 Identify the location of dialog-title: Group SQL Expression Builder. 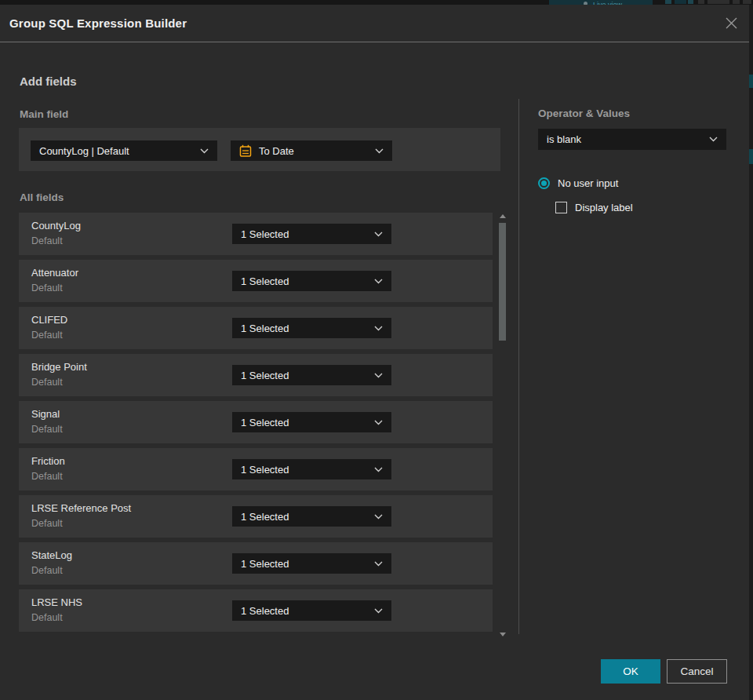
(98, 24).